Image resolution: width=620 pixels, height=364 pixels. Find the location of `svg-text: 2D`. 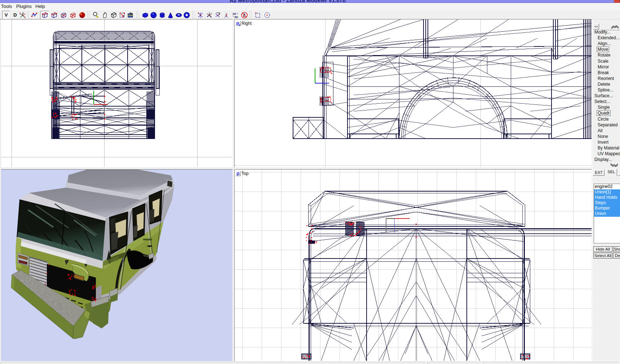

svg-text: 2D is located at coordinates (234, 14).